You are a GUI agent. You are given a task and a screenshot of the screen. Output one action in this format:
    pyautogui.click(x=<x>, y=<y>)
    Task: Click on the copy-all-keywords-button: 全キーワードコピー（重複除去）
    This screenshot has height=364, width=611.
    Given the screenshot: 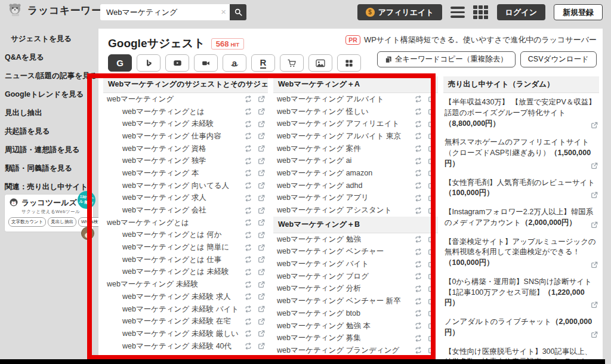 What is the action you would take?
    pyautogui.click(x=446, y=60)
    